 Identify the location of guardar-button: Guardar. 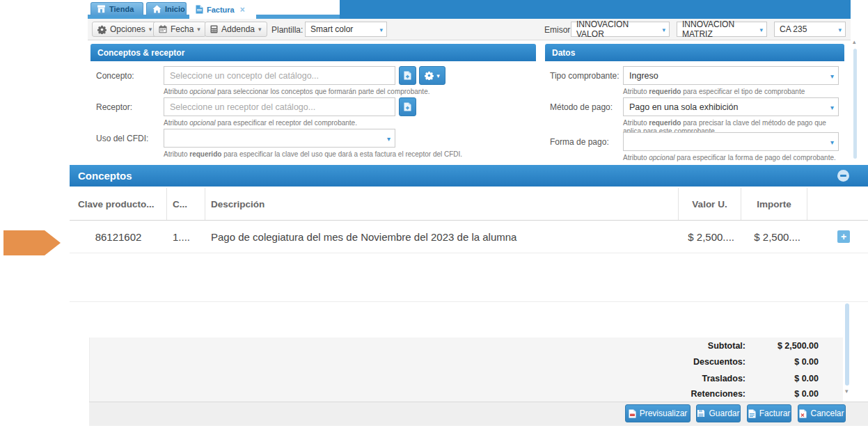
(718, 413).